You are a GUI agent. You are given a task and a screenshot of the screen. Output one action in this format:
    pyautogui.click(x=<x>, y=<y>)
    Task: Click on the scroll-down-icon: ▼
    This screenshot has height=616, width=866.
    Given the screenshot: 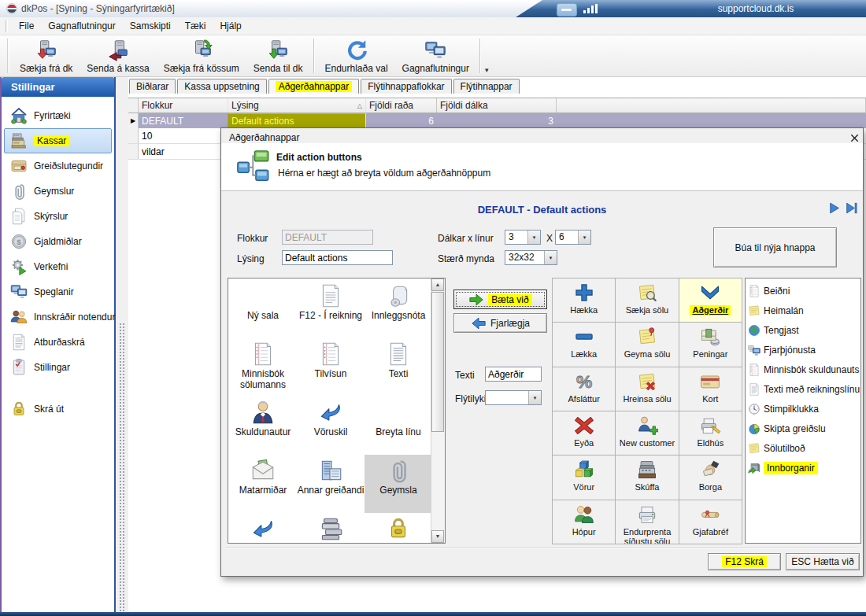 What is the action you would take?
    pyautogui.click(x=438, y=537)
    